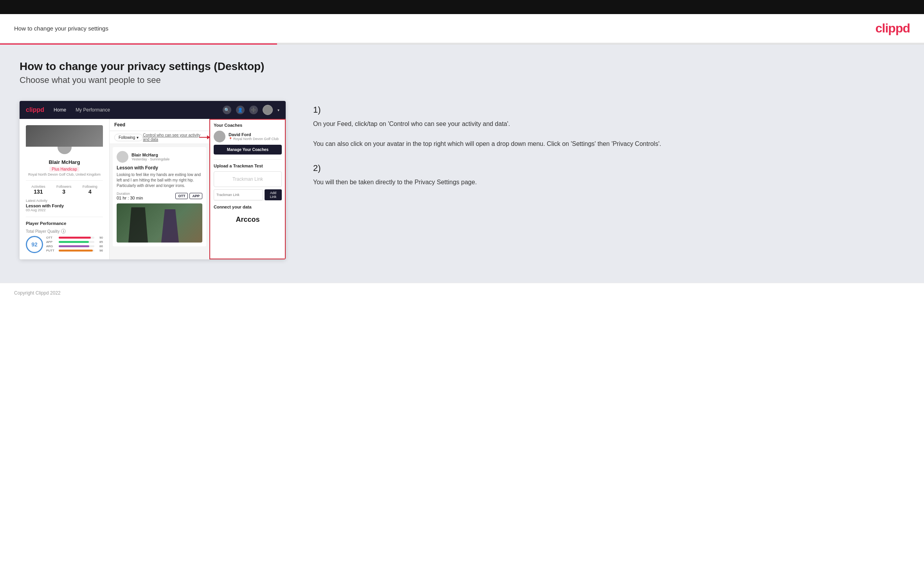  What do you see at coordinates (605, 134) in the screenshot?
I see `step-1-text: On your Feed, click/tap on 'Control who …` at bounding box center [605, 134].